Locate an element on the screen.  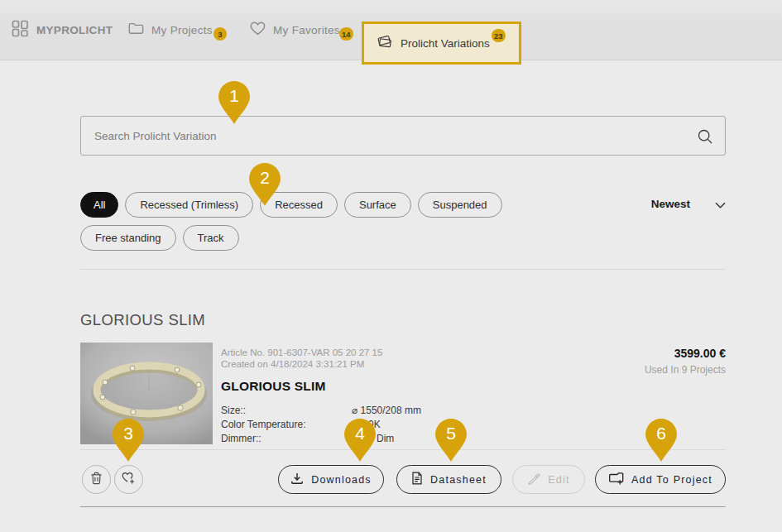
download-icon is located at coordinates (297, 480).